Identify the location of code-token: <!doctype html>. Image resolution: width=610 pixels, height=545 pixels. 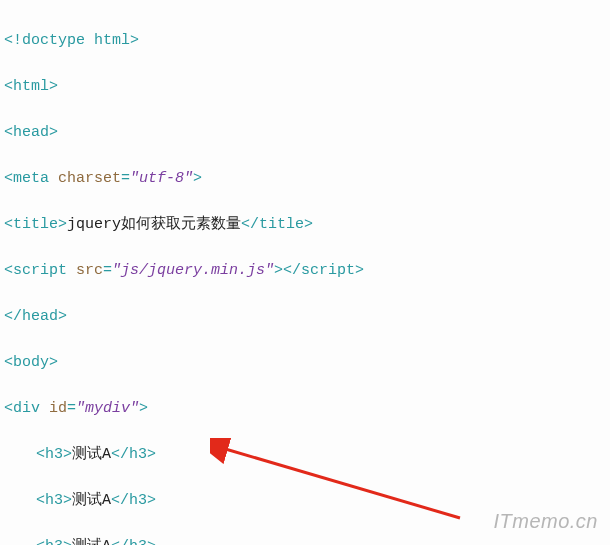
(72, 40).